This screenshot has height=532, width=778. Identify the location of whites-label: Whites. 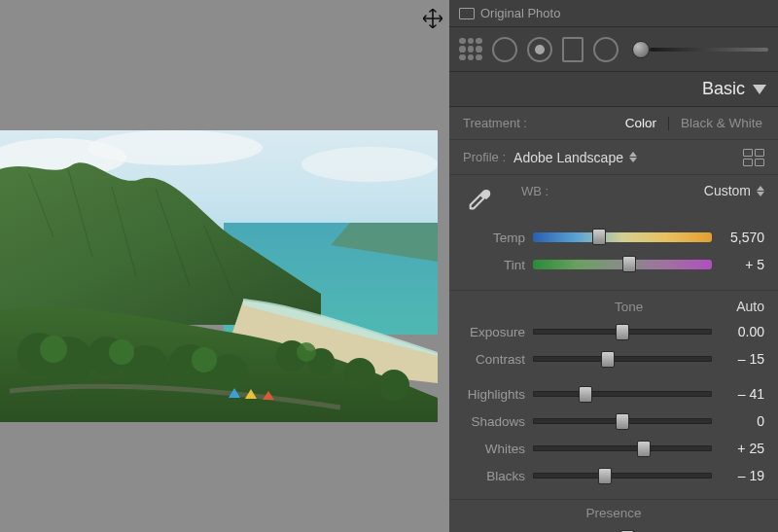
(498, 449).